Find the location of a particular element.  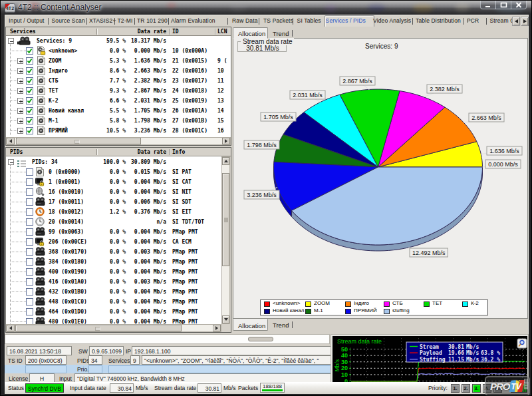

tab-stream-c: Stream C is located at coordinates (501, 21).